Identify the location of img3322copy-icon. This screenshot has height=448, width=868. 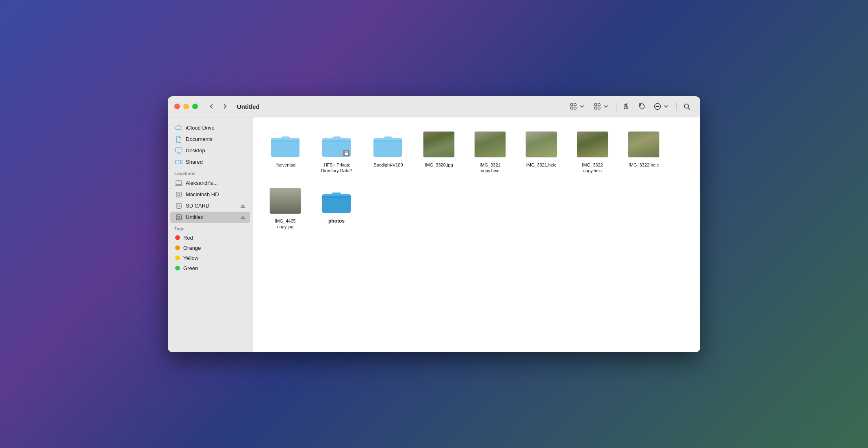
(592, 145).